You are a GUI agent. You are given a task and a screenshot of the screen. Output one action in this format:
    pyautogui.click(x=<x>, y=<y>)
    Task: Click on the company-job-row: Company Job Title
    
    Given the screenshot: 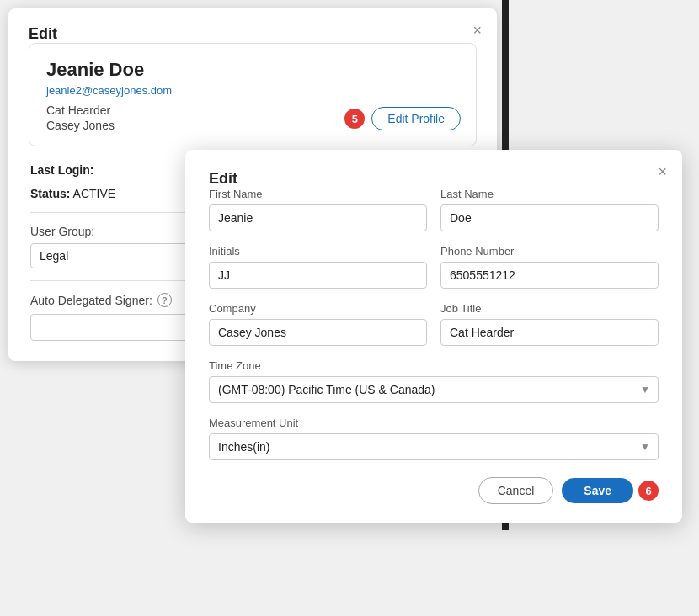 What is the action you would take?
    pyautogui.click(x=434, y=324)
    